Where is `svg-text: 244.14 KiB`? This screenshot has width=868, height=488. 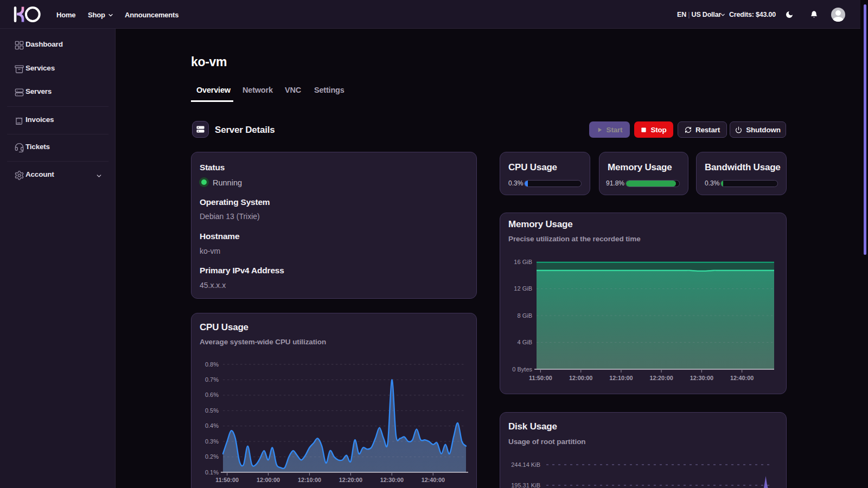
svg-text: 244.14 KiB is located at coordinates (526, 465).